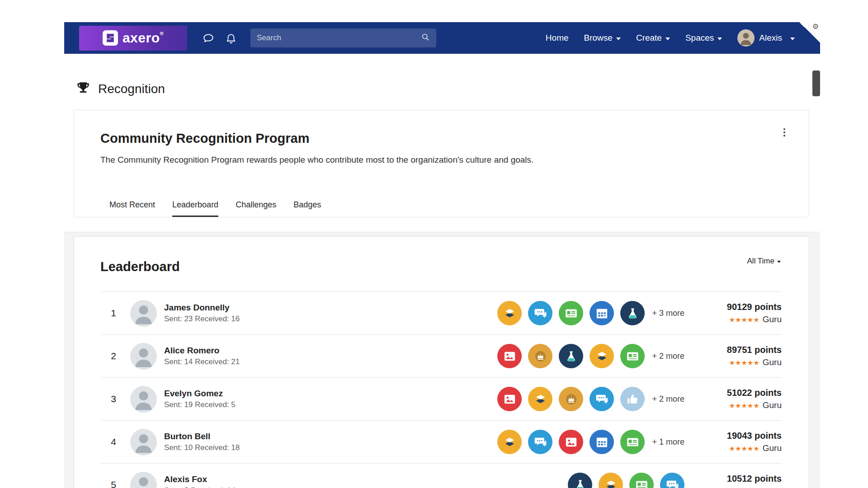  Describe the element at coordinates (297, 394) in the screenshot. I see `member-name: Evelyn Gomez` at that location.